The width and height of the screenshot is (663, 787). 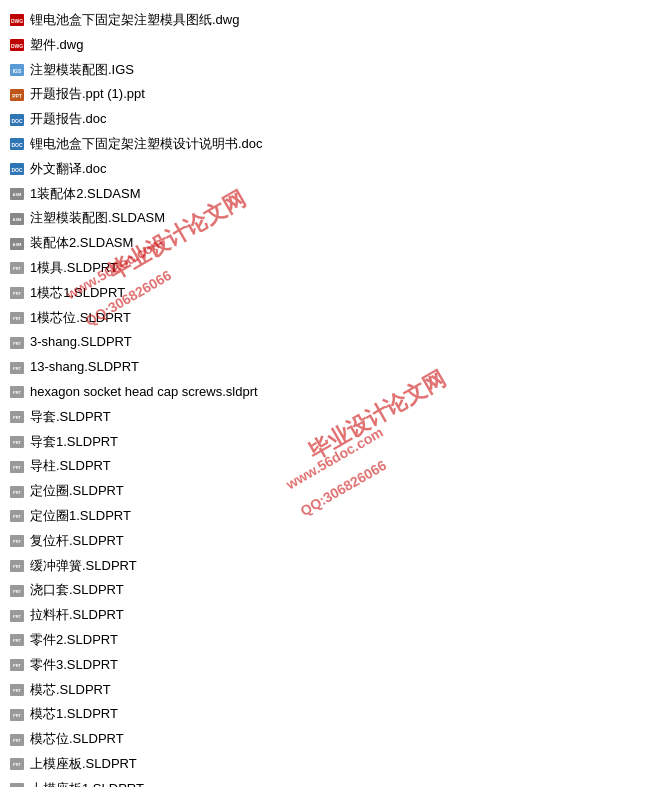 What do you see at coordinates (332, 120) in the screenshot?
I see `list-item: DOC开题报告.doc` at bounding box center [332, 120].